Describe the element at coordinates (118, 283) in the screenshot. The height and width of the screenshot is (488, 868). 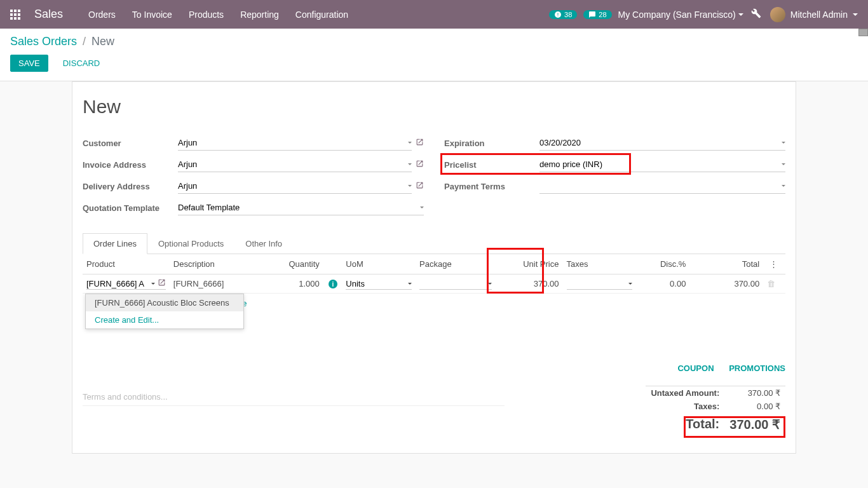
I see `product-input` at that location.